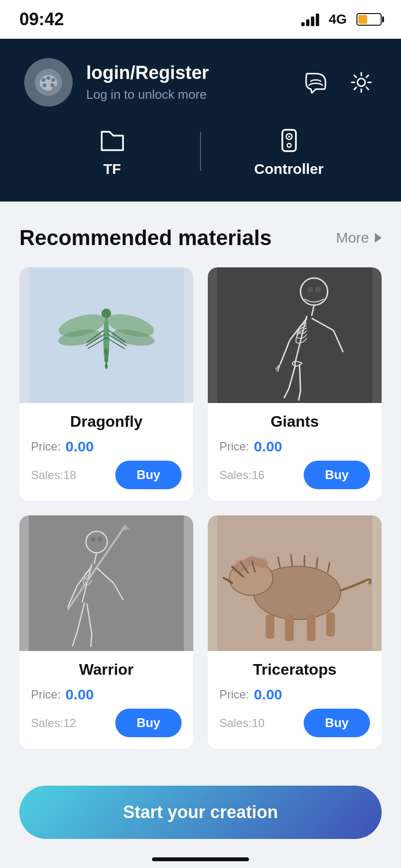  I want to click on user-info: login/Register Log in to unlock more, so click(147, 82).